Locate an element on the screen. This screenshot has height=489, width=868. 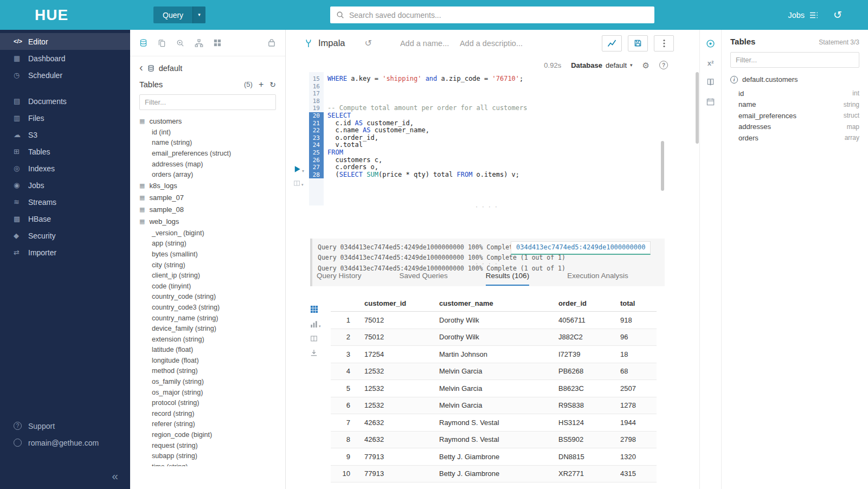
documents-copy-icon is located at coordinates (162, 43).